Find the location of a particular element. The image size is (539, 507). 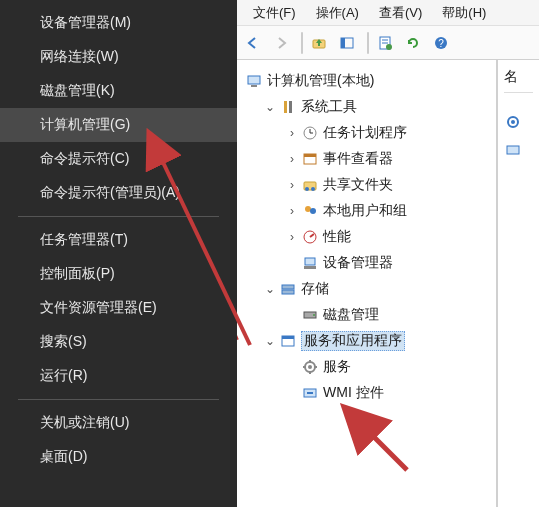

ctx-label: 搜索(S) is located at coordinates (64, 341).